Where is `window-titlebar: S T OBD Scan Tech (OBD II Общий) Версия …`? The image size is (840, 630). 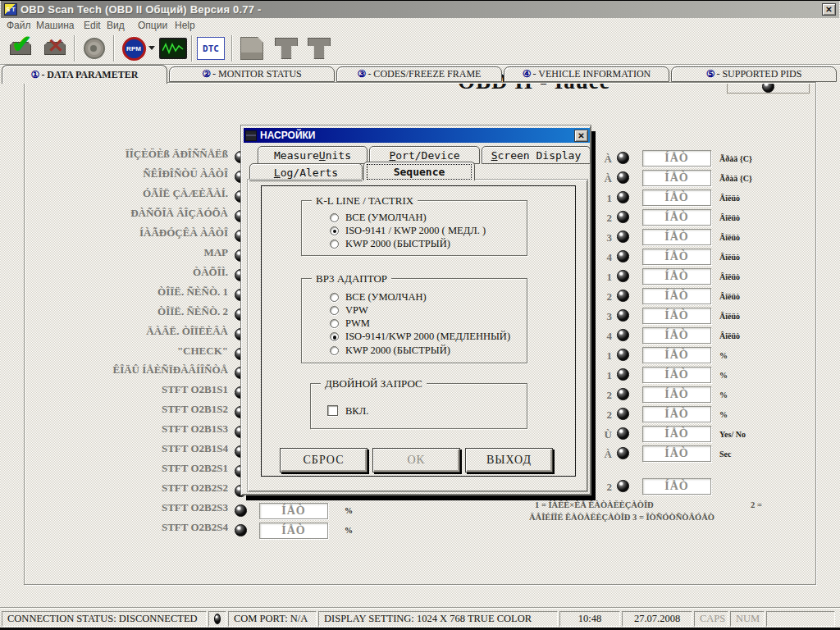
window-titlebar: S T OBD Scan Tech (OBD II Общий) Версия … is located at coordinates (420, 10).